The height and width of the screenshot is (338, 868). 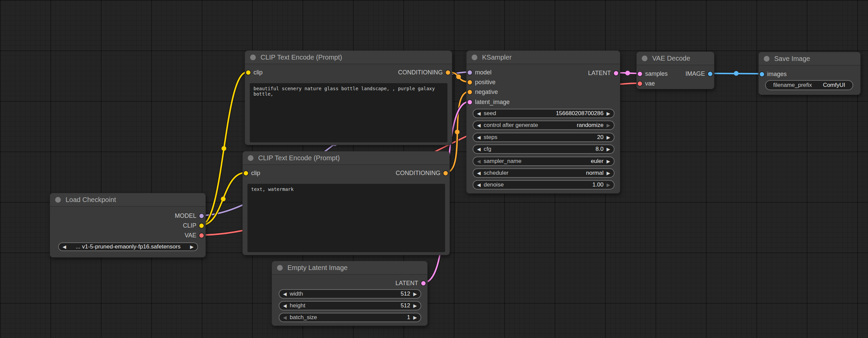 I want to click on link-dot-clip-positive, so click(x=224, y=148).